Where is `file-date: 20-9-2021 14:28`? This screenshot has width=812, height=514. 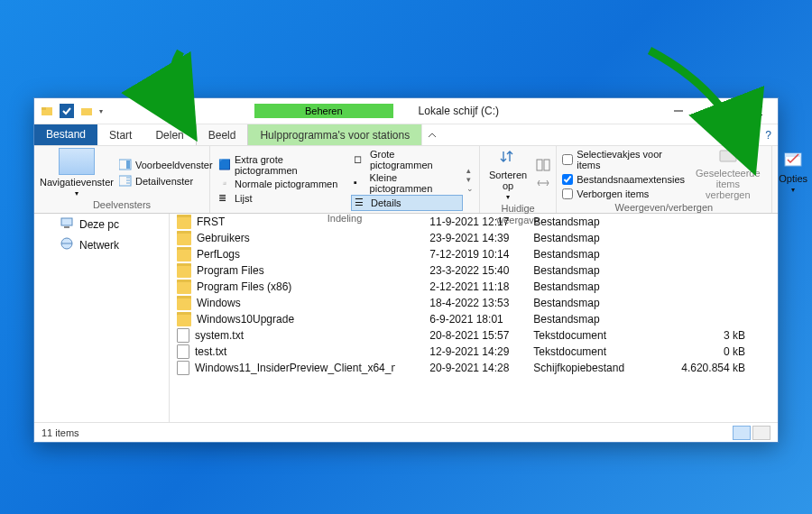 file-date: 20-9-2021 14:28 is located at coordinates (475, 368).